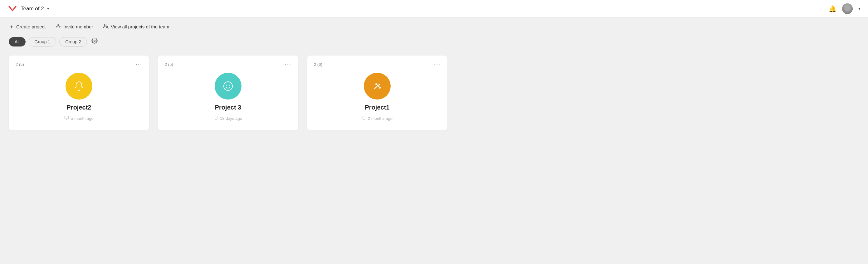 The height and width of the screenshot is (264, 868). What do you see at coordinates (377, 118) in the screenshot?
I see `project-meta: 2 months ago` at bounding box center [377, 118].